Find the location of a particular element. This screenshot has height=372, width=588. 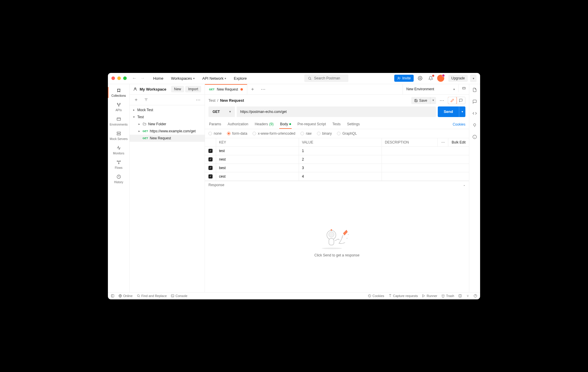

request-more-button: ⋯ is located at coordinates (442, 101).